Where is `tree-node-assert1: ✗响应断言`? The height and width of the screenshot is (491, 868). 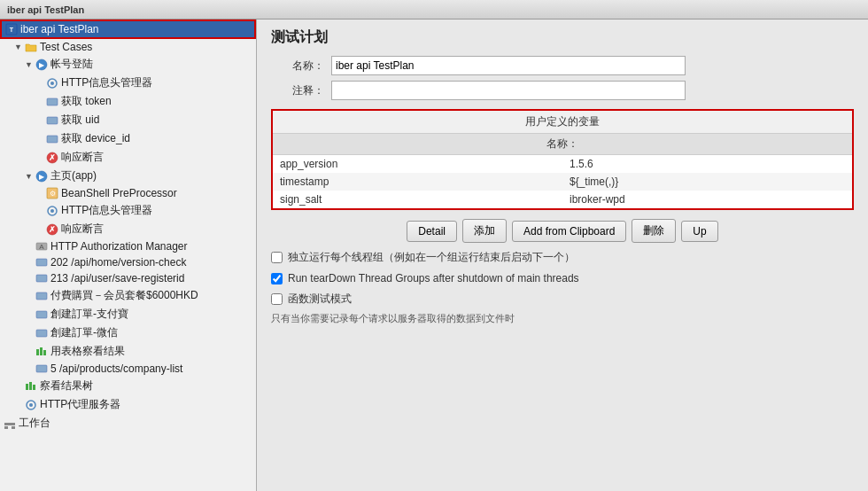 tree-node-assert1: ✗响应断言 is located at coordinates (128, 158).